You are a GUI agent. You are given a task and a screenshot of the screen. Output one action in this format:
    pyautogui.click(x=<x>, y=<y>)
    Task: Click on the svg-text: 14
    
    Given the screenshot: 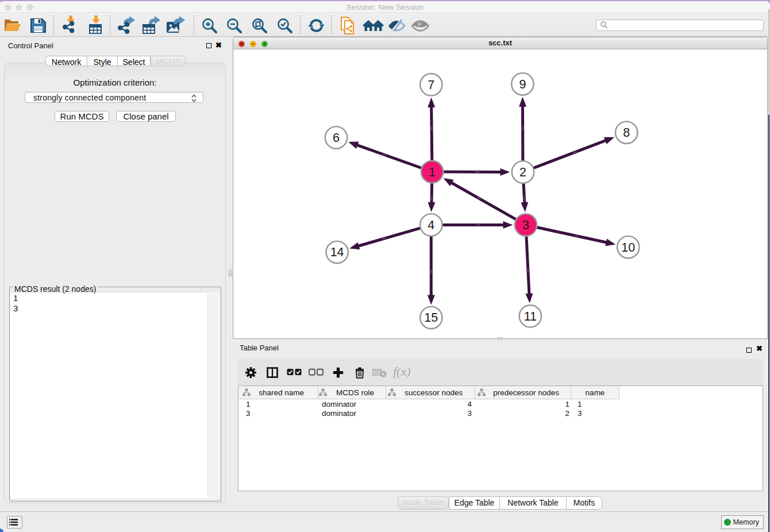 What is the action you would take?
    pyautogui.click(x=337, y=252)
    